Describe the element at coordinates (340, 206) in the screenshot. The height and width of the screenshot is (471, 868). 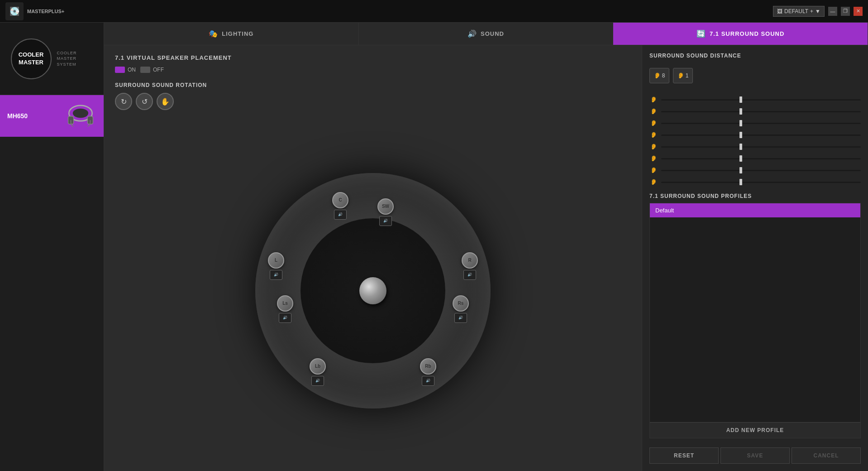
I see `speaker-C: C 🔊` at that location.